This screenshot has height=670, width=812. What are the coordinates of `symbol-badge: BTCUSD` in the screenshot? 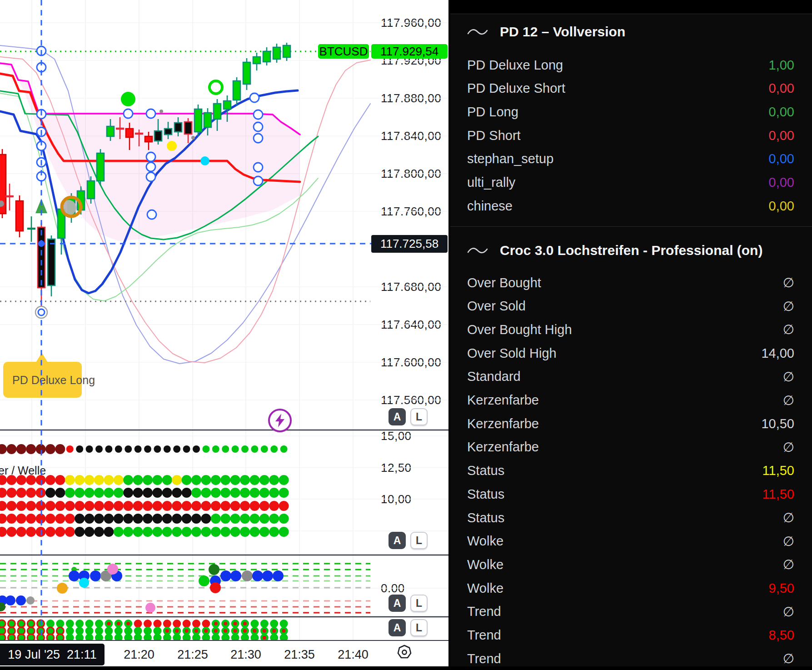 It's located at (344, 51).